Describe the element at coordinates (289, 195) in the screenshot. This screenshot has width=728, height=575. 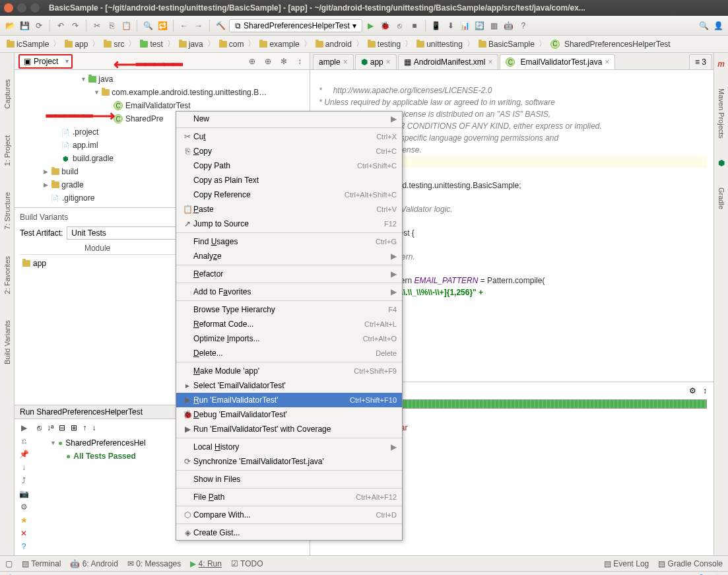
I see `context-menu-item: Copy ReferenceCtrl+Alt+Shift+C` at that location.